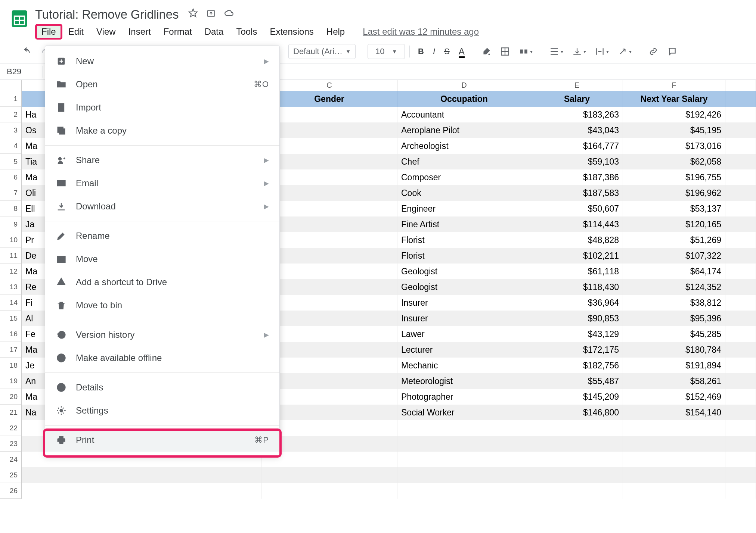  I want to click on cell: $95,396, so click(674, 318).